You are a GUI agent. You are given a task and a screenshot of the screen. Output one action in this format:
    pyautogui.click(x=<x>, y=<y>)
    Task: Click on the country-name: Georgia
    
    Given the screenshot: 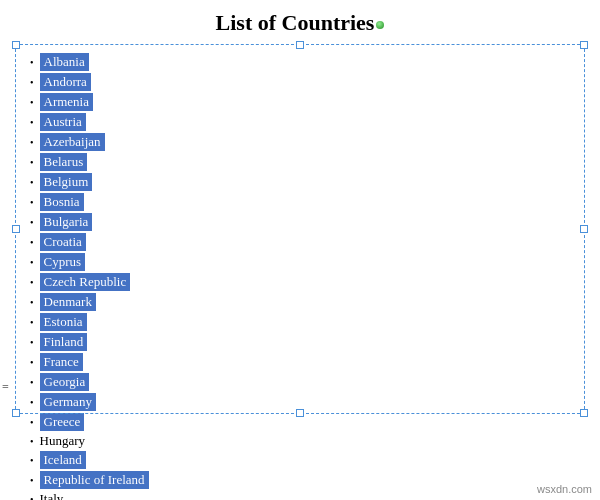 What is the action you would take?
    pyautogui.click(x=65, y=382)
    